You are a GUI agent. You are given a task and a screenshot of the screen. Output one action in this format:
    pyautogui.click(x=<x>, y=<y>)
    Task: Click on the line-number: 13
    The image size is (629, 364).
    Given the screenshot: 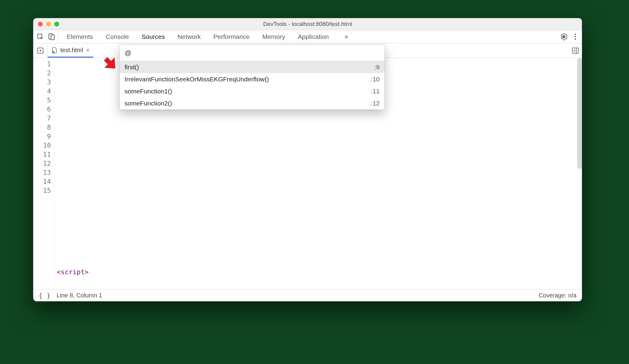 What is the action you would take?
    pyautogui.click(x=42, y=173)
    